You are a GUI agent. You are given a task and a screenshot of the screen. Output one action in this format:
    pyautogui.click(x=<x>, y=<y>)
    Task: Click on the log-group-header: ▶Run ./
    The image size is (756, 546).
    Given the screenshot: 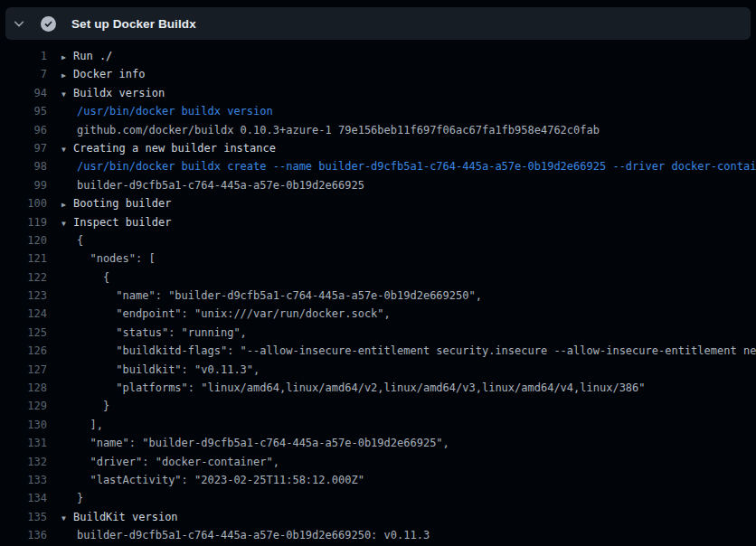 What is the action you would take?
    pyautogui.click(x=80, y=56)
    